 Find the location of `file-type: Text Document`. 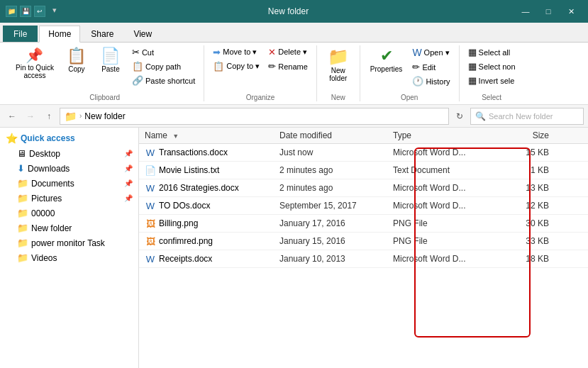

file-type: Text Document is located at coordinates (446, 170).